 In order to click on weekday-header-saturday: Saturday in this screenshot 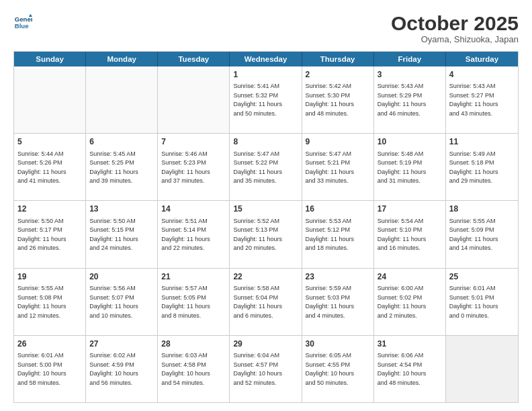, I will do `click(482, 59)`.